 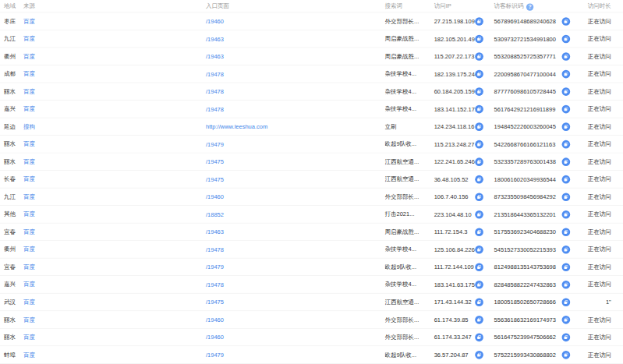 What do you see at coordinates (312, 215) in the screenshot?
I see `table-row: 其他百度/18852打击2021...223.104.48.1021351864…` at bounding box center [312, 215].